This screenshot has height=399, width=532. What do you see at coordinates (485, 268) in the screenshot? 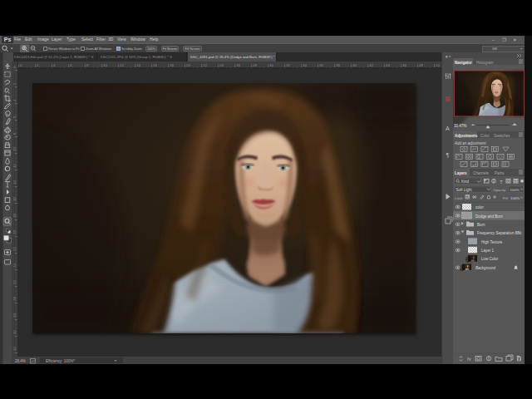
I see `svg-text: Background` at bounding box center [485, 268].